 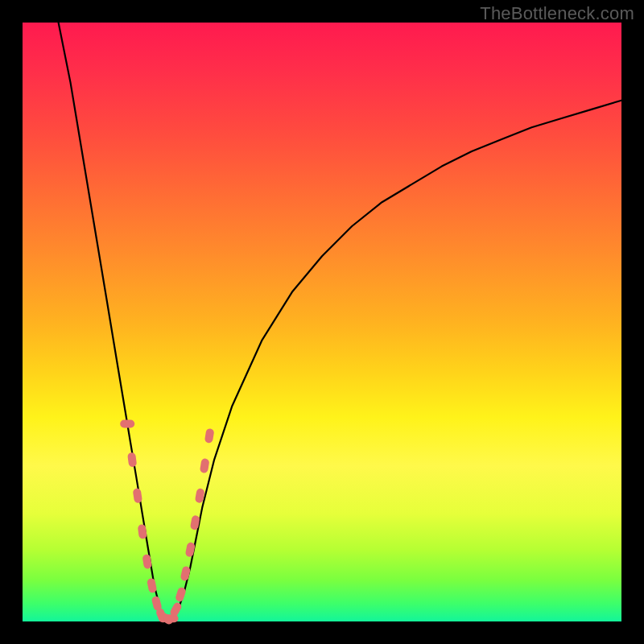 I want to click on watermark-text: TheBottleneck.com, so click(x=557, y=14).